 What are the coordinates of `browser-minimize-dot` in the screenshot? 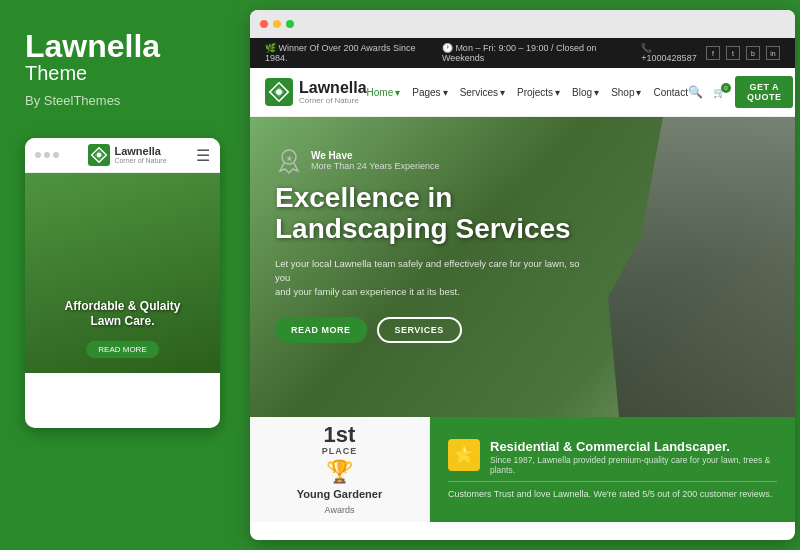 It's located at (277, 24).